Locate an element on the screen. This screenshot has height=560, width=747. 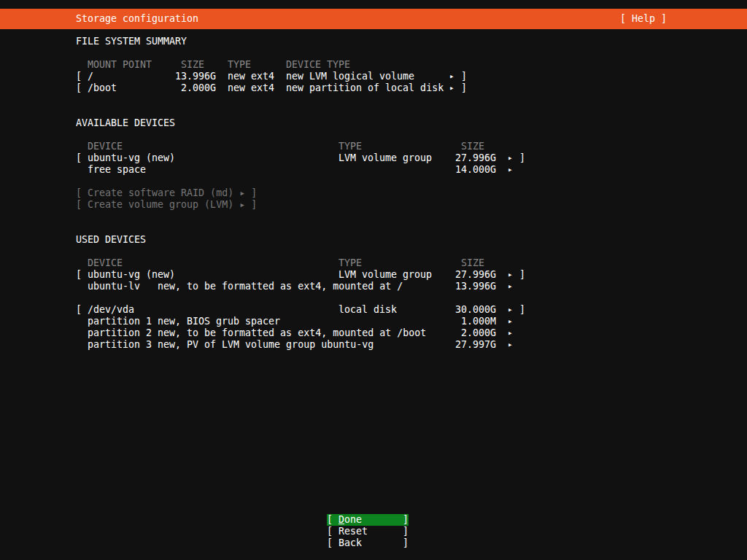
section-title-used-devices: USED DEVICES is located at coordinates (374, 240).